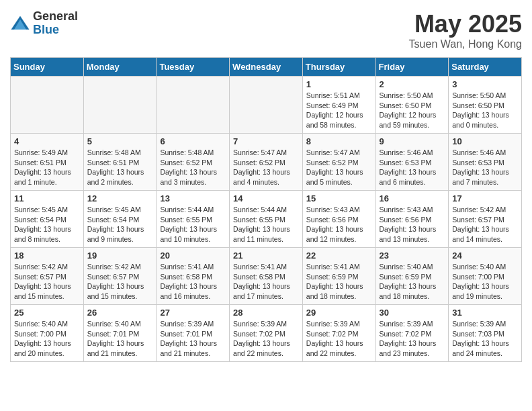 This screenshot has width=532, height=411. What do you see at coordinates (412, 277) in the screenshot?
I see `table-row: 23Sunrise: 5:40 AMSunset: 6:59 PMDayligh…` at bounding box center [412, 277].